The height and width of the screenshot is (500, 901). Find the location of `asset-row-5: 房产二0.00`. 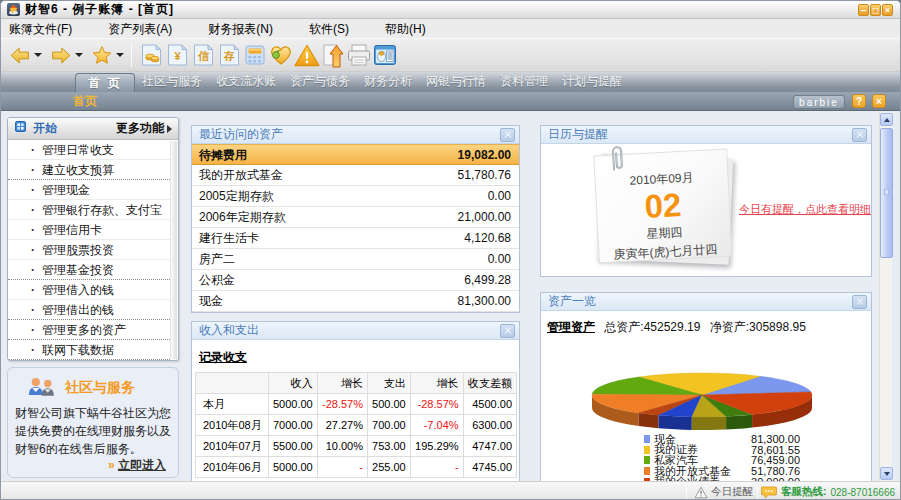

asset-row-5: 房产二0.00 is located at coordinates (356, 260).